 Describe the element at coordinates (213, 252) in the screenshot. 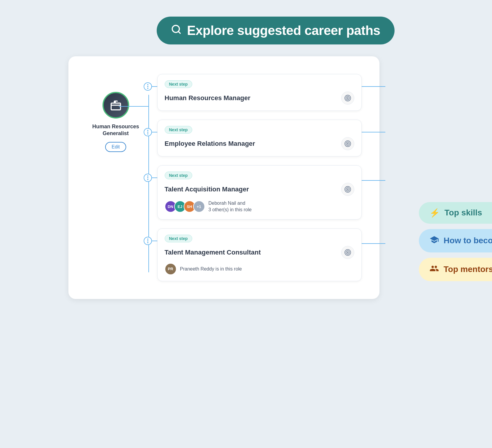

I see `path-title-4: Talent Management Consultant` at that location.